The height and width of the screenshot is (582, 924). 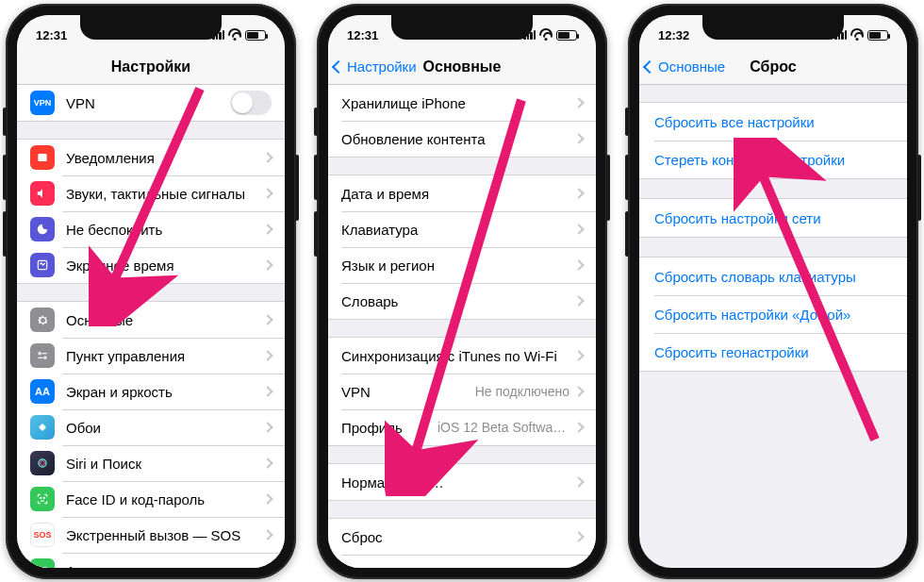 I want to click on row-label: Стереть контент и настройки, so click(x=750, y=160).